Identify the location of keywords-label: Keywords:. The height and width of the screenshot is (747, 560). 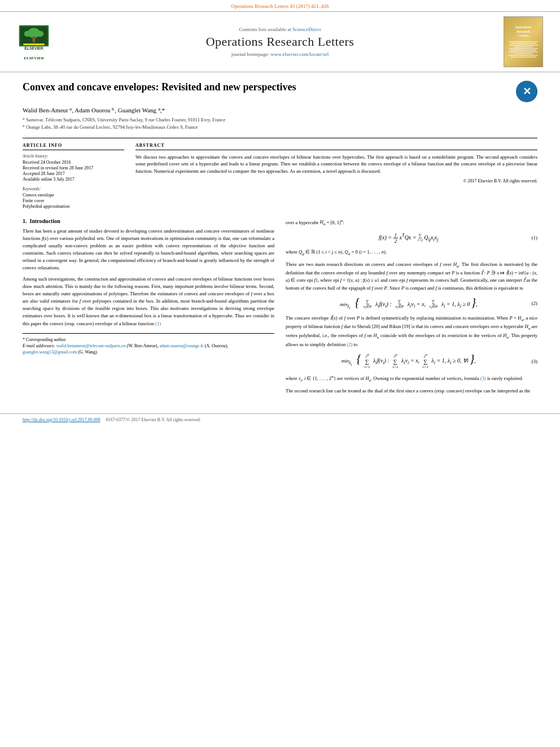
(73, 189).